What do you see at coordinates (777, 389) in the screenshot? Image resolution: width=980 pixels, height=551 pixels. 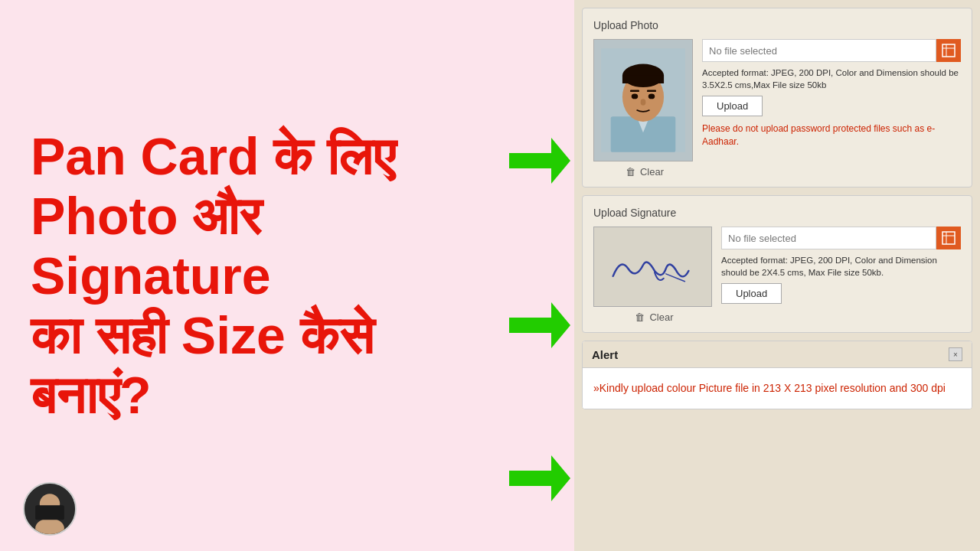 I see `alert-message: »Kindly upload colour Picture file in 21…` at bounding box center [777, 389].